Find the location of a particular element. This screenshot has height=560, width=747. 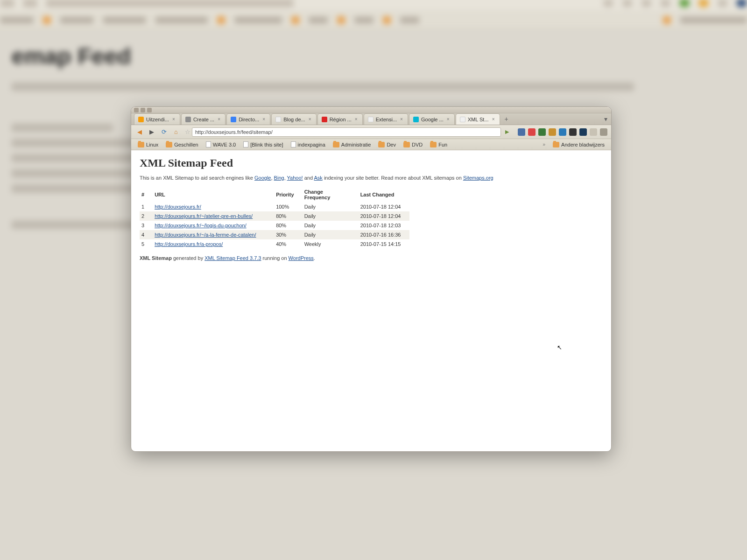

bookmark-dvd: DVD is located at coordinates (413, 145).